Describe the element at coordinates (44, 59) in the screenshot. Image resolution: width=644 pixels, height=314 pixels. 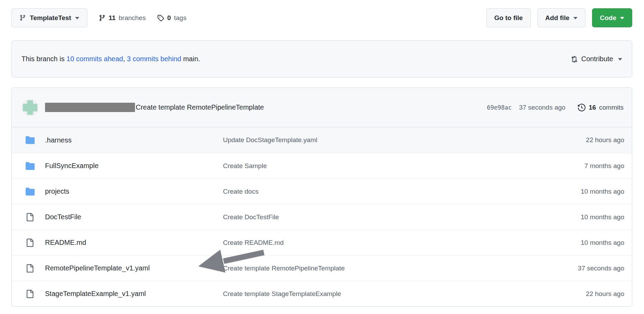
I see `branch-status-prefix: This branch is` at that location.